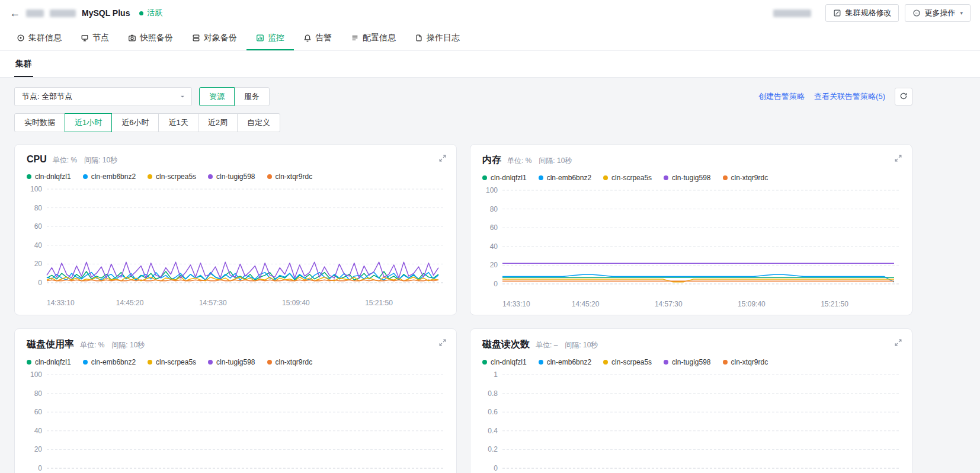 The height and width of the screenshot is (473, 980). I want to click on view-alert-policy-link: 查看关联告警策略(5), so click(850, 97).